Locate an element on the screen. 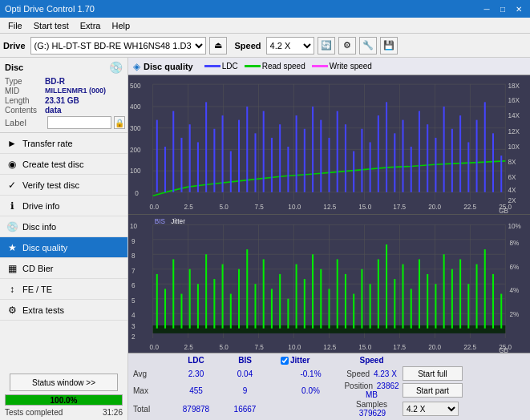  sidebar-spacer is located at coordinates (64, 344).